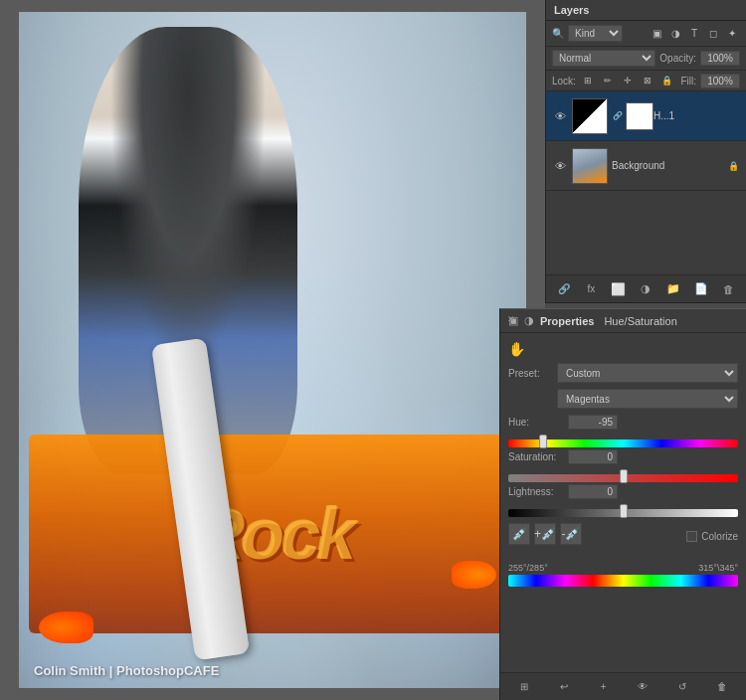 Image resolution: width=746 pixels, height=700 pixels. Describe the element at coordinates (524, 687) in the screenshot. I see `first-frame-icon: ⊞` at that location.